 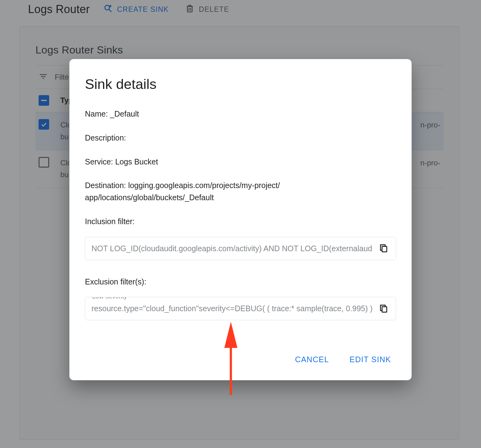 I want to click on exclusion-filter-box: Low-severity resource.type="cloud_functi…, so click(x=240, y=308).